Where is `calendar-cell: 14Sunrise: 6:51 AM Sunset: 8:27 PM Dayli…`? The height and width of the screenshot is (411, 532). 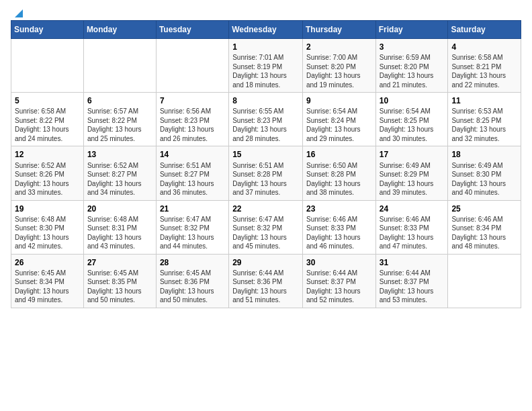
calendar-cell: 14Sunrise: 6:51 AM Sunset: 8:27 PM Dayli… is located at coordinates (192, 173).